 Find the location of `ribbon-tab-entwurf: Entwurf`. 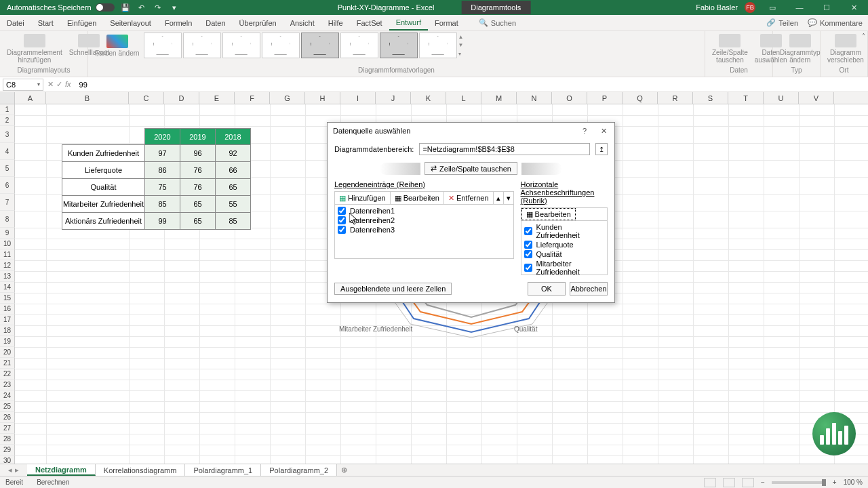

ribbon-tab-entwurf: Entwurf is located at coordinates (408, 23).